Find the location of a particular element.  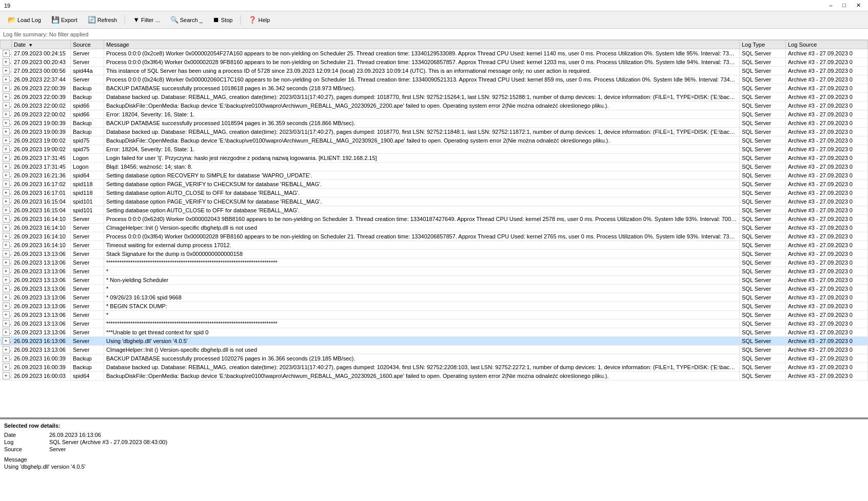

load-log-button: 📂 Load Log is located at coordinates (25, 19).